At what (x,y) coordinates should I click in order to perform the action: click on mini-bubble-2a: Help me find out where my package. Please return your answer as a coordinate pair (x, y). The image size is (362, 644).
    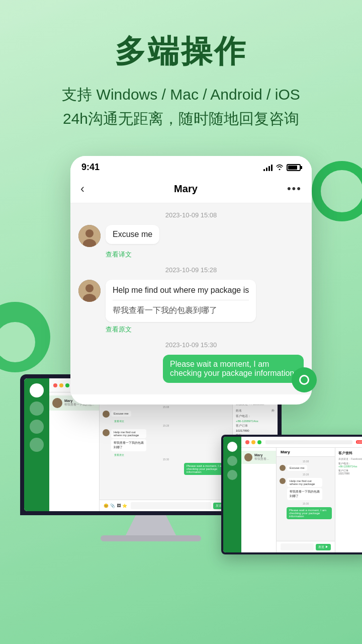
    Looking at the image, I should click on (129, 434).